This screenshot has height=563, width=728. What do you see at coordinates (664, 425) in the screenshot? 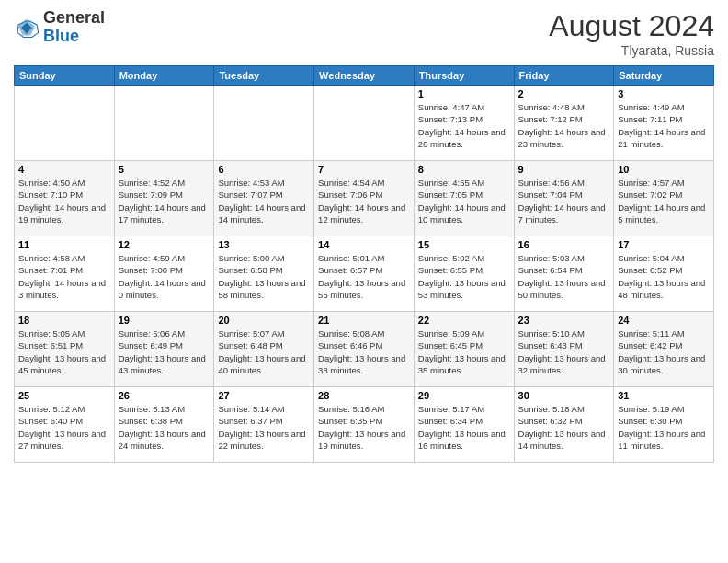
I see `table-row: 31Sunrise: 5:19 AMSunset: 6:30 PMDayligh…` at bounding box center [664, 425].